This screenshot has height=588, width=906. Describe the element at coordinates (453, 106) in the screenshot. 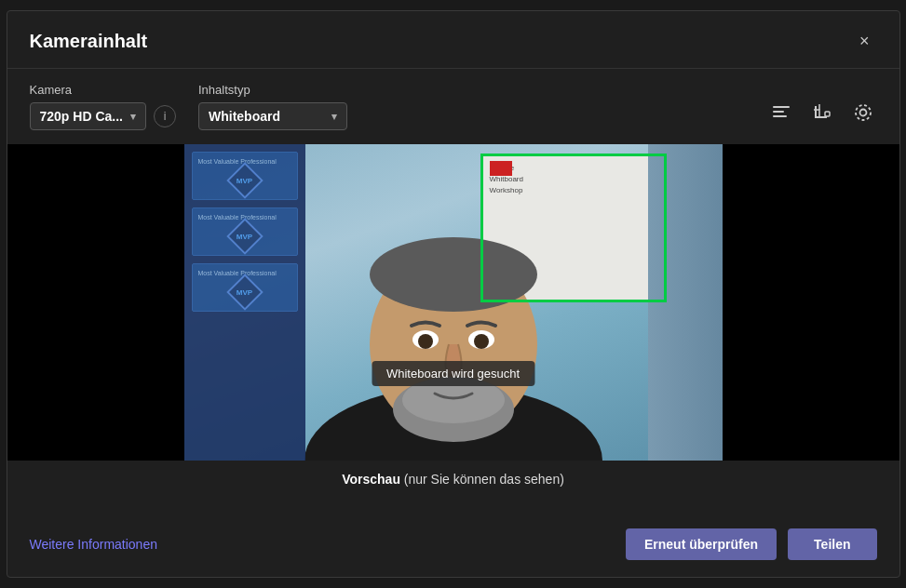

I see `controls-row: Kamera 720p HD Ca... ▾ i Inhaltstyp Whit…` at that location.